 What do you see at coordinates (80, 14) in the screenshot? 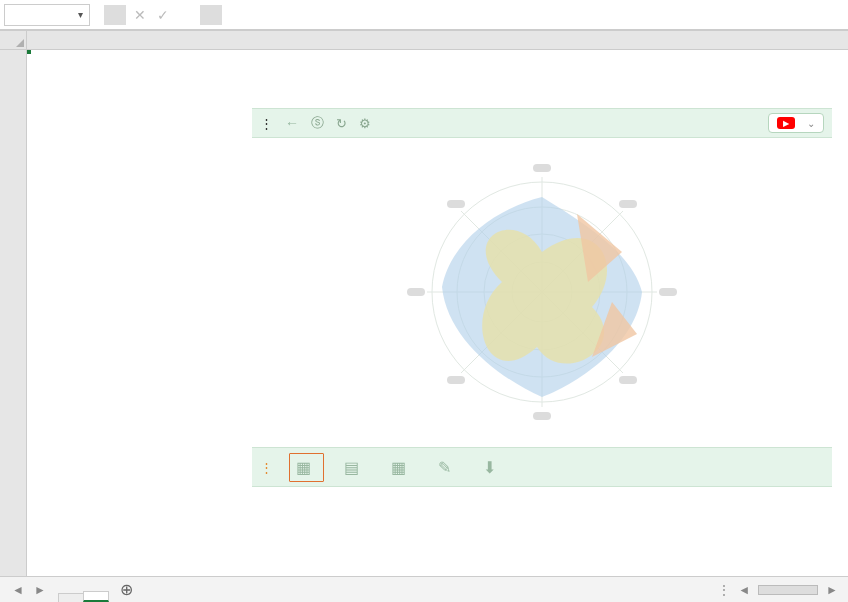
I see `chevron-down-icon: ▾` at bounding box center [80, 14].